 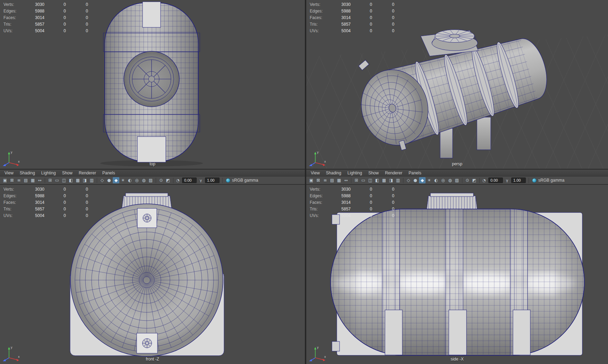 What do you see at coordinates (35, 209) in the screenshot?
I see `hud-value: 5857` at bounding box center [35, 209].